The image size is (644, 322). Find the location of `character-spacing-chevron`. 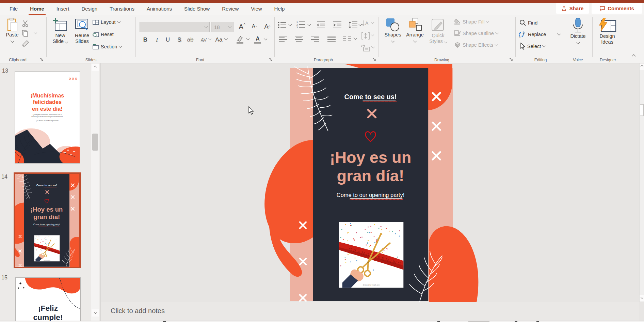

character-spacing-chevron is located at coordinates (210, 39).